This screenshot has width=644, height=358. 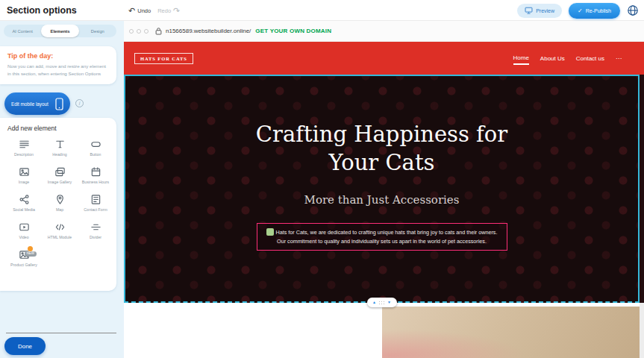 What do you see at coordinates (382, 302) in the screenshot?
I see `section-boundary-line: ▲ ▼` at bounding box center [382, 302].